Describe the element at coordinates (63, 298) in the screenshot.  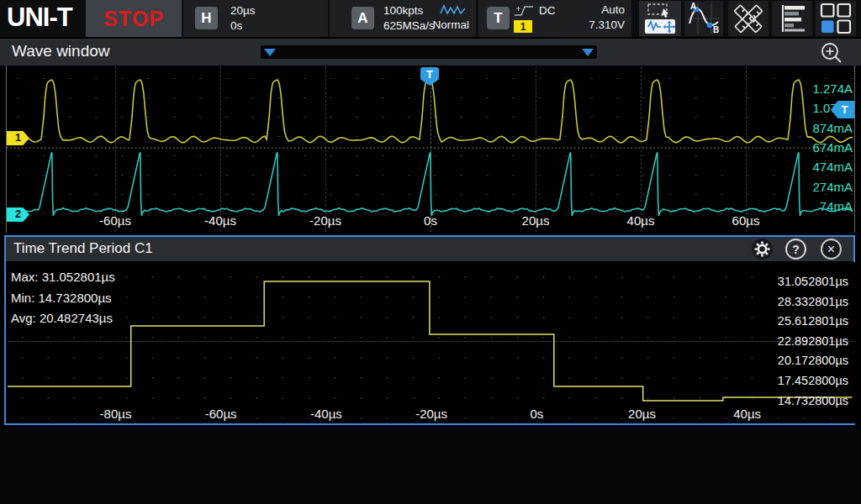
I see `trend-statistics: Max: 31.052801µs Min: 14.732800µs Avg: 2…` at that location.